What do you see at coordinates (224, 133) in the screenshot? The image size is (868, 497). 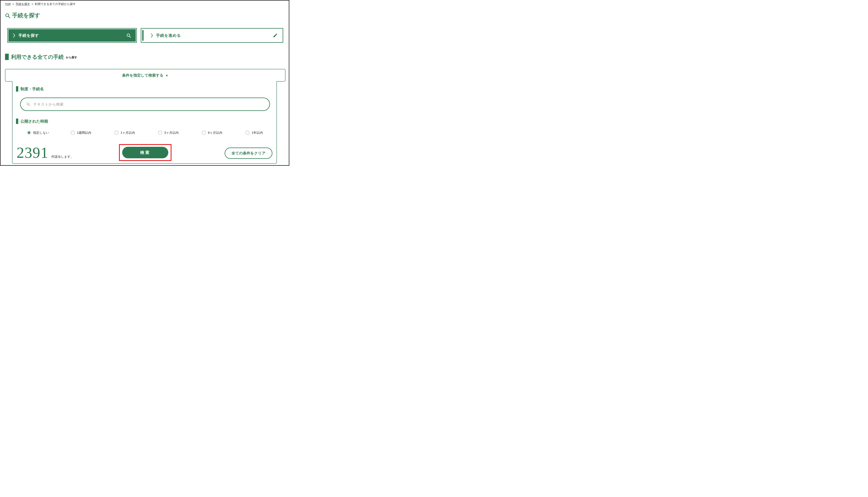 I see `radio-option-6-months: 6ヶ月以内` at bounding box center [224, 133].